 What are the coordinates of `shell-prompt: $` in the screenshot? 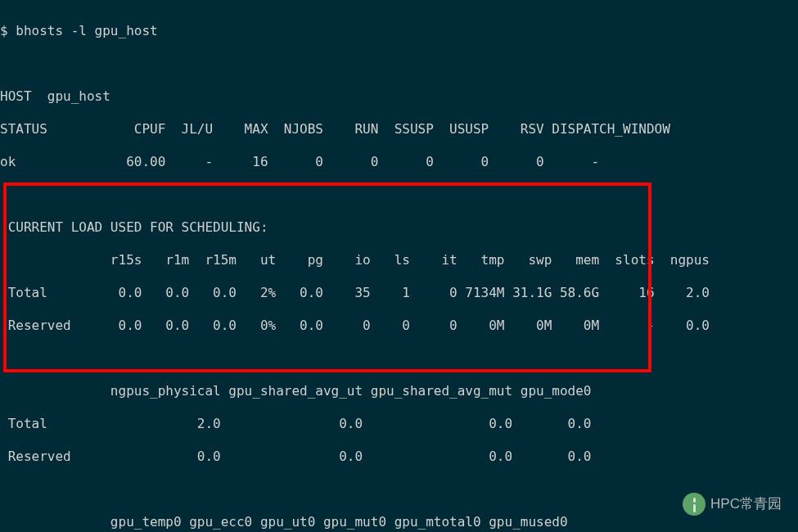 It's located at (8, 31).